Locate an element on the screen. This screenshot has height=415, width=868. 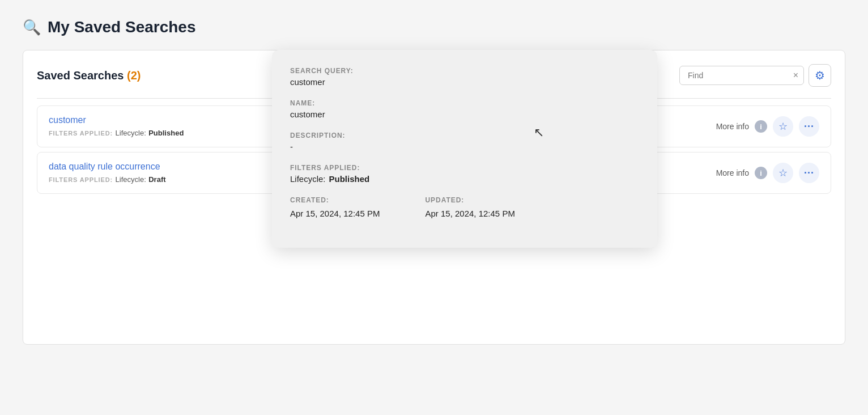
tooltip-created-value: Apr 15, 2024, 12:45 PM is located at coordinates (335, 213).